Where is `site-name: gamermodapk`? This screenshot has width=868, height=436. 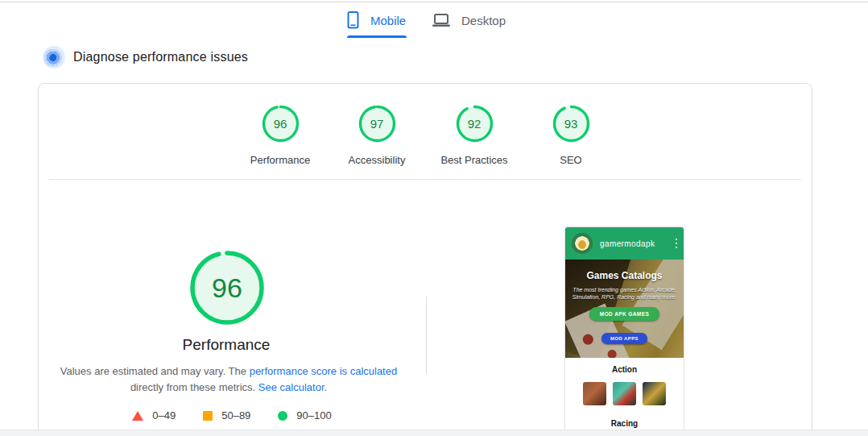
site-name: gamermodapk is located at coordinates (627, 243).